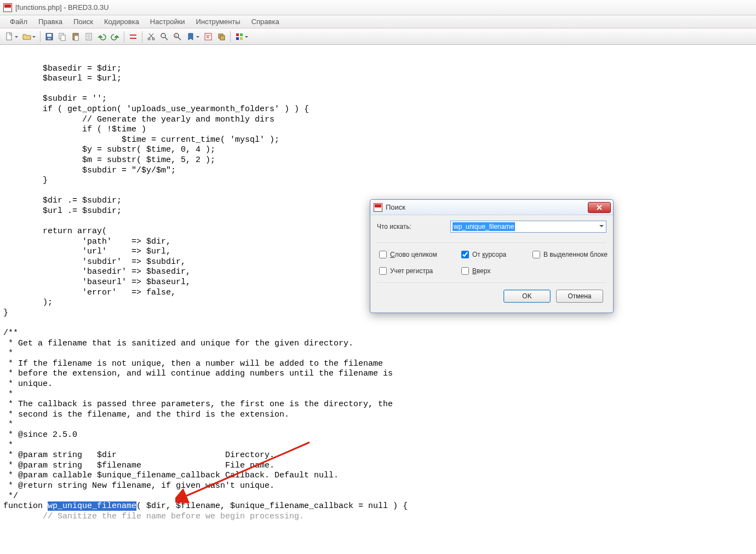 Image resolution: width=756 pixels, height=554 pixels. Describe the element at coordinates (239, 37) in the screenshot. I see `palette-button` at that location.